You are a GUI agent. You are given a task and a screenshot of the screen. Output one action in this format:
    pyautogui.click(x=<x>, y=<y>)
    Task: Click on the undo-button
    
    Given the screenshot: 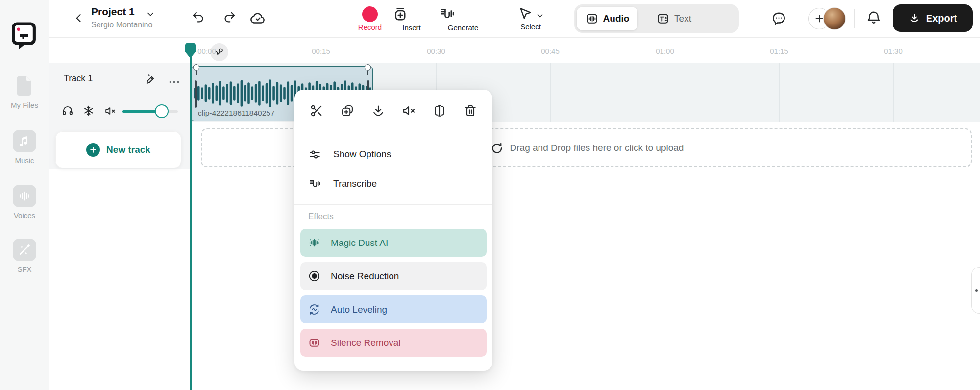 What is the action you would take?
    pyautogui.click(x=198, y=17)
    